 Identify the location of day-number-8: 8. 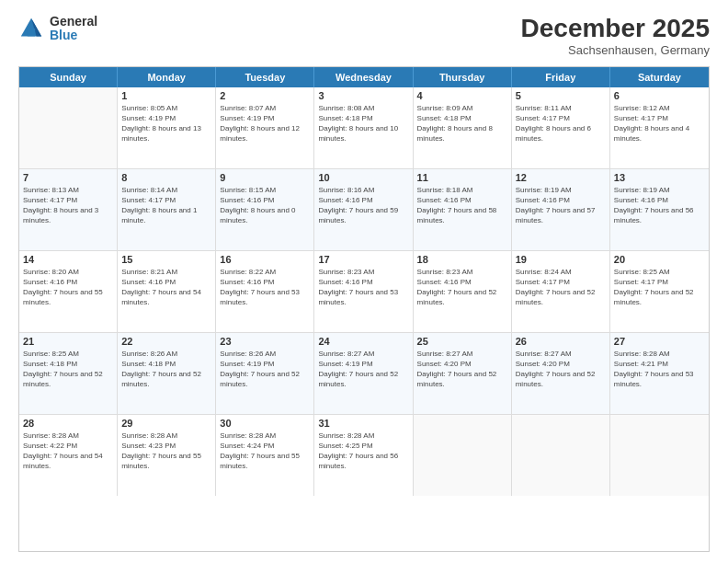
(166, 178).